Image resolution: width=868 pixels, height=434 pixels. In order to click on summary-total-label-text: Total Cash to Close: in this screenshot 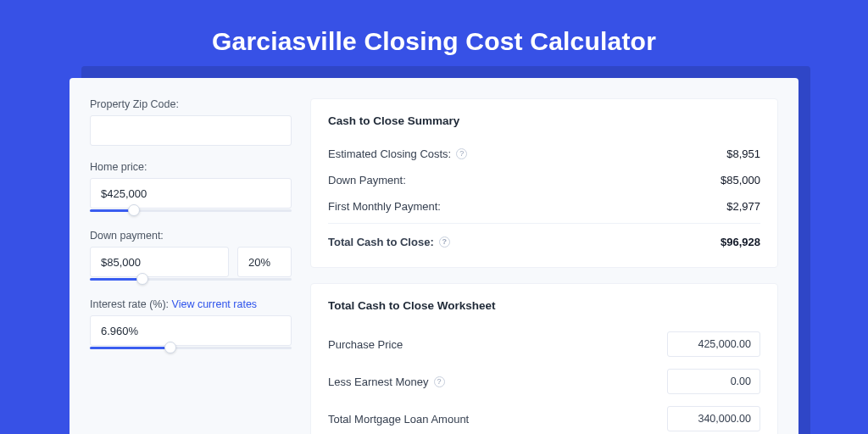, I will do `click(381, 242)`.